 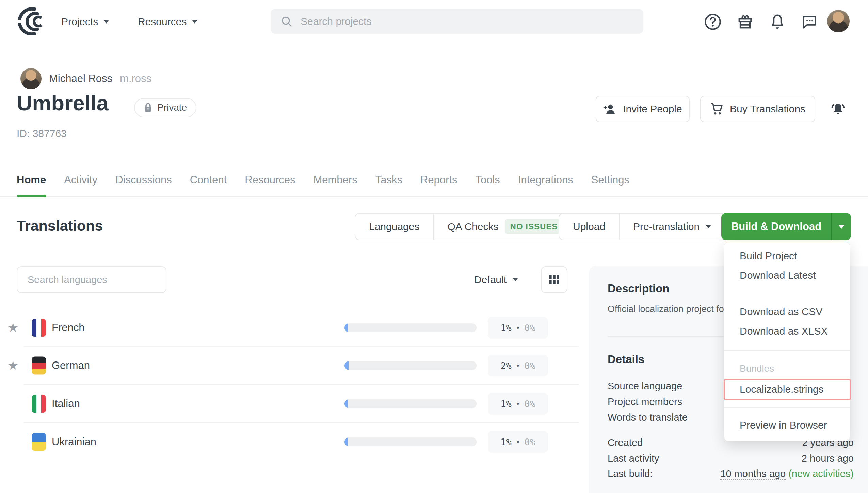 What do you see at coordinates (642, 227) in the screenshot?
I see `upload-button-group: Upload Pre-translation` at bounding box center [642, 227].